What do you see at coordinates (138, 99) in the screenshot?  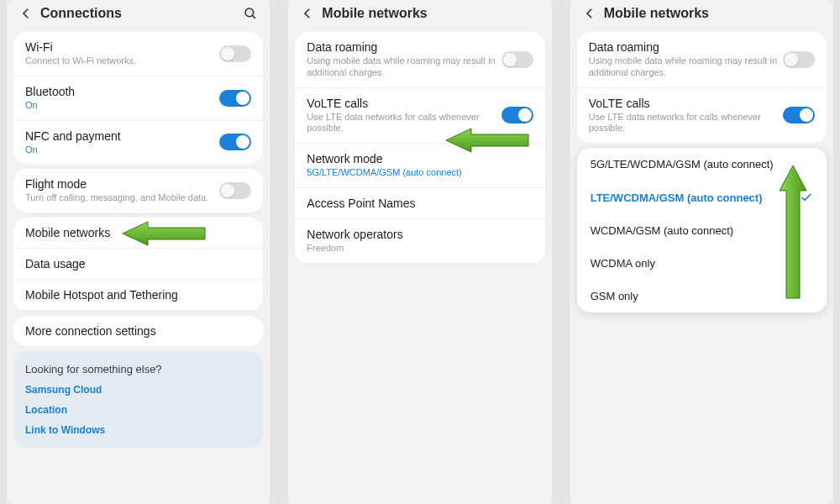 I see `item-bluetooth: Bluetooth On` at bounding box center [138, 99].